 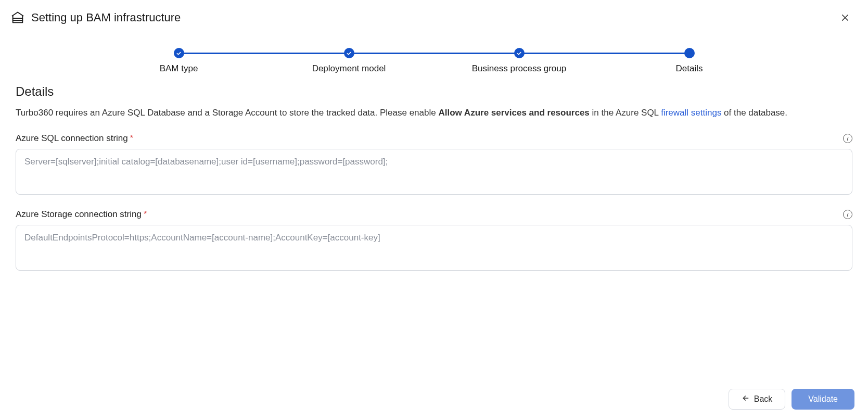 What do you see at coordinates (106, 18) in the screenshot?
I see `page-title: Setting up BAM infrastructure` at bounding box center [106, 18].